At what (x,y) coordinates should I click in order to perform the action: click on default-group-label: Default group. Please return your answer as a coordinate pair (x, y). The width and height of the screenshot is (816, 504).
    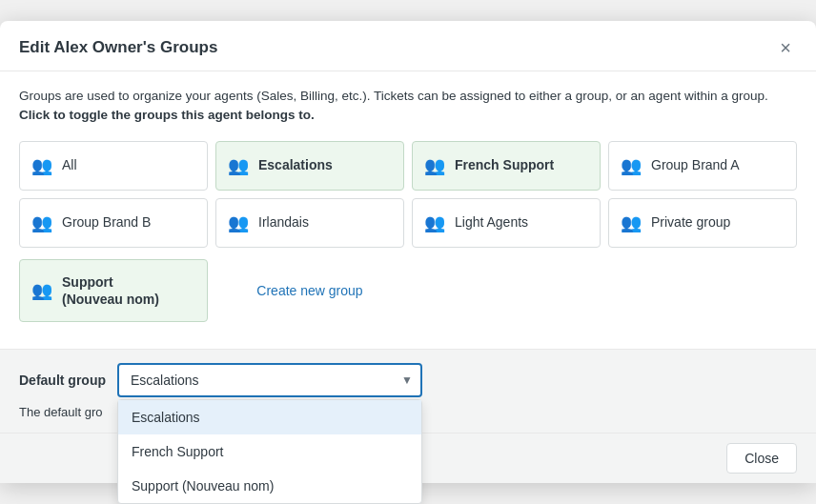
    Looking at the image, I should click on (63, 380).